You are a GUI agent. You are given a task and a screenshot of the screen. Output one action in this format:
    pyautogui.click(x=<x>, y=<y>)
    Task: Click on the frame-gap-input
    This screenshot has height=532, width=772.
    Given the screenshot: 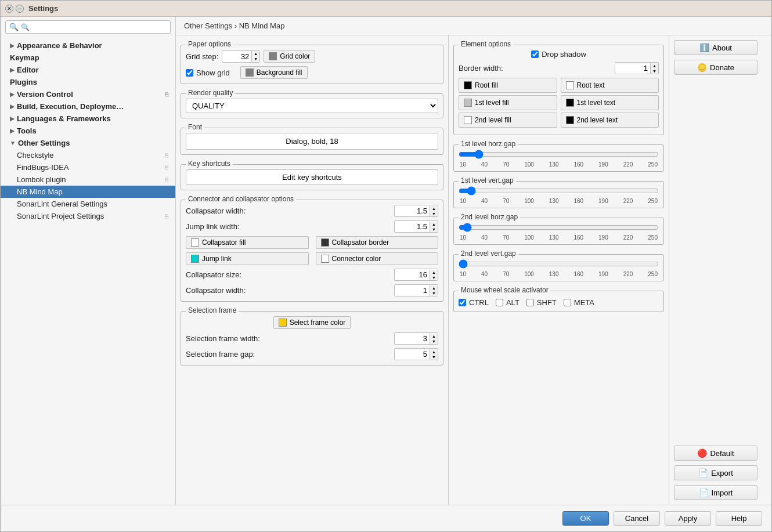 What is the action you would take?
    pyautogui.click(x=412, y=354)
    